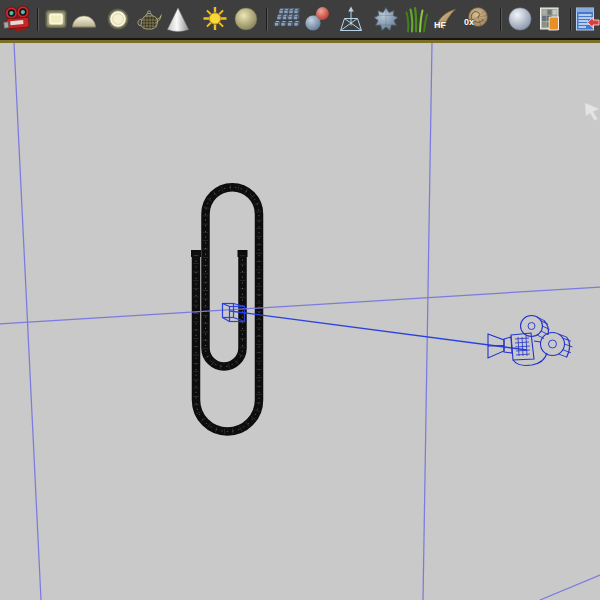 The height and width of the screenshot is (600, 600). I want to click on glow-sphere-icon, so click(118, 20).